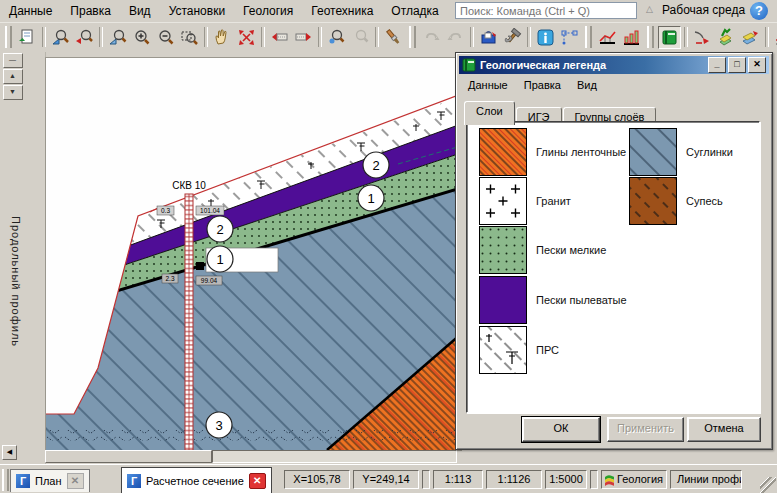 This screenshot has width=777, height=493. I want to click on zoom-out-icon, so click(166, 38).